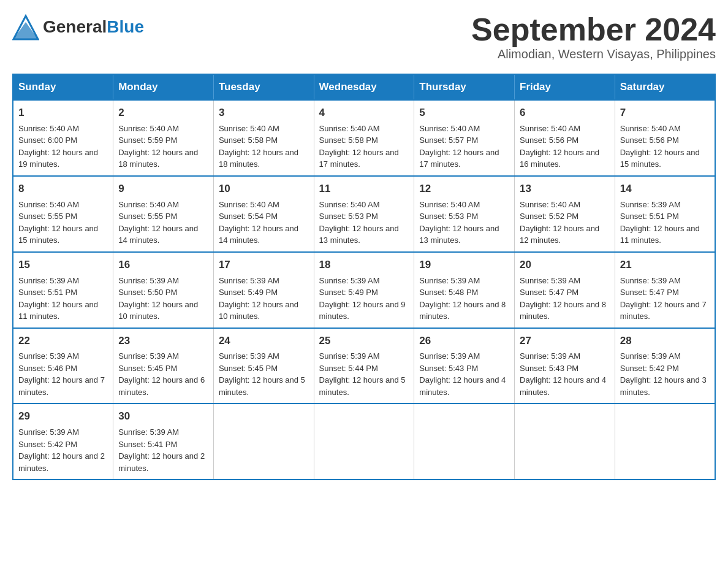  Describe the element at coordinates (264, 290) in the screenshot. I see `calendar-cell: 17 Sunrise: 5:39 AMSunset: 5:49 PMDaylig…` at that location.